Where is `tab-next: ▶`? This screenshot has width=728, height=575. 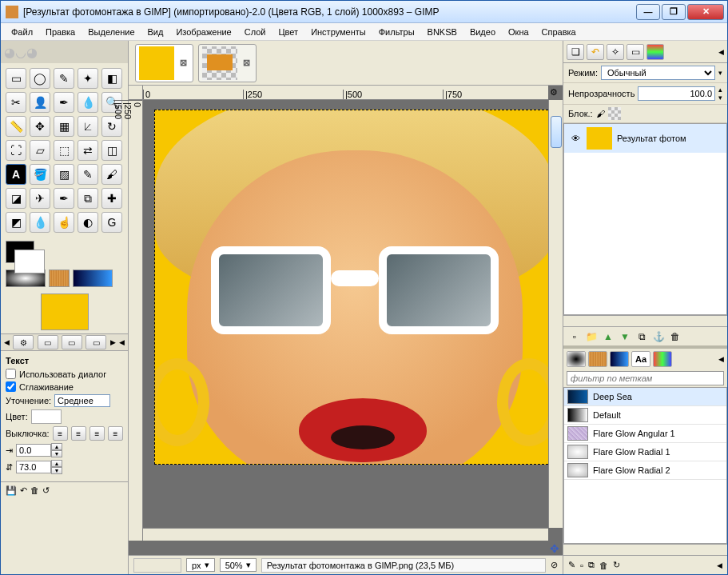
tab-next: ▶ is located at coordinates (113, 342).